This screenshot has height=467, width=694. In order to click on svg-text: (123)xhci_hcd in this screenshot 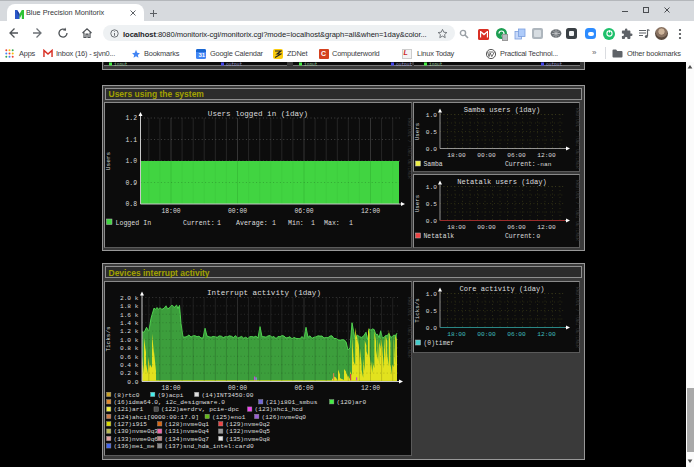, I will do `click(280, 410)`.